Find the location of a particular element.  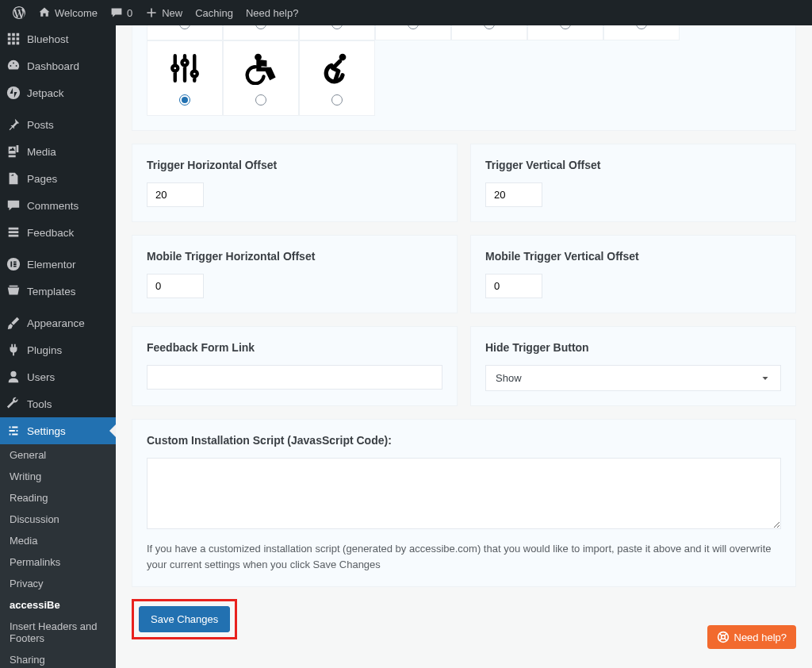

sidebar-item-plugins: Plugins is located at coordinates (58, 350).